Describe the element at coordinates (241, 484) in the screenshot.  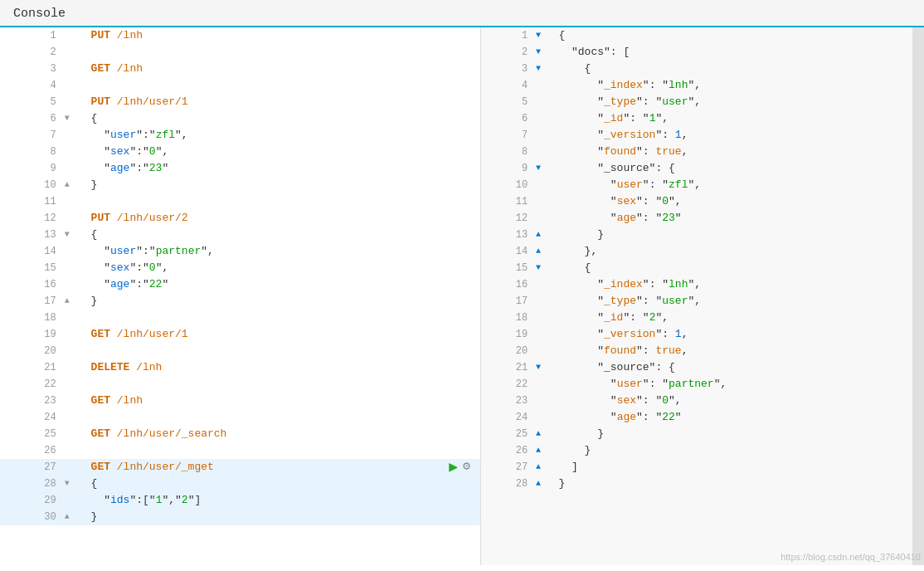
I see `left-line-row: 28▼{` at that location.